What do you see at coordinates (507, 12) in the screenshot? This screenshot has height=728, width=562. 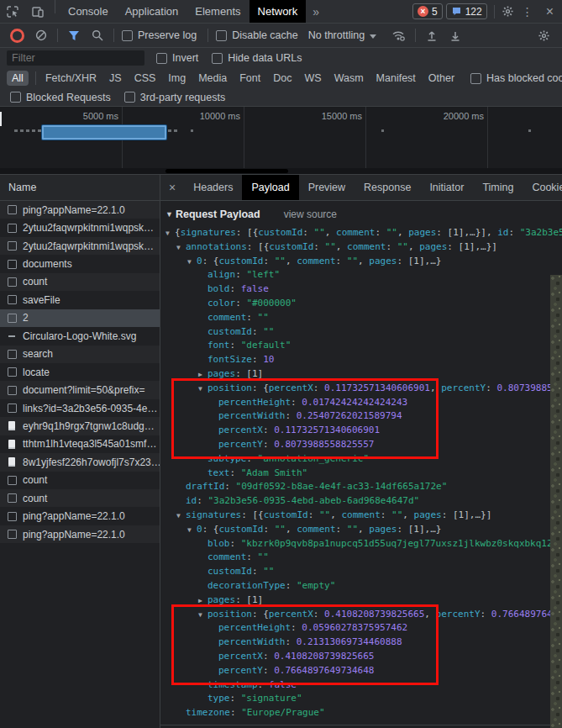 I see `settings-gear-icon` at bounding box center [507, 12].